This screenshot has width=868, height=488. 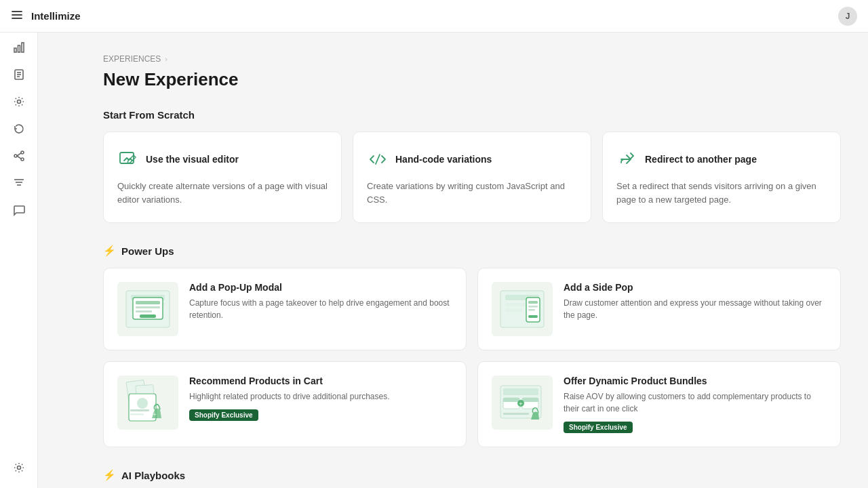 What do you see at coordinates (472, 178) in the screenshot?
I see `hand-code-card: Hand-code variations Create variations b…` at bounding box center [472, 178].